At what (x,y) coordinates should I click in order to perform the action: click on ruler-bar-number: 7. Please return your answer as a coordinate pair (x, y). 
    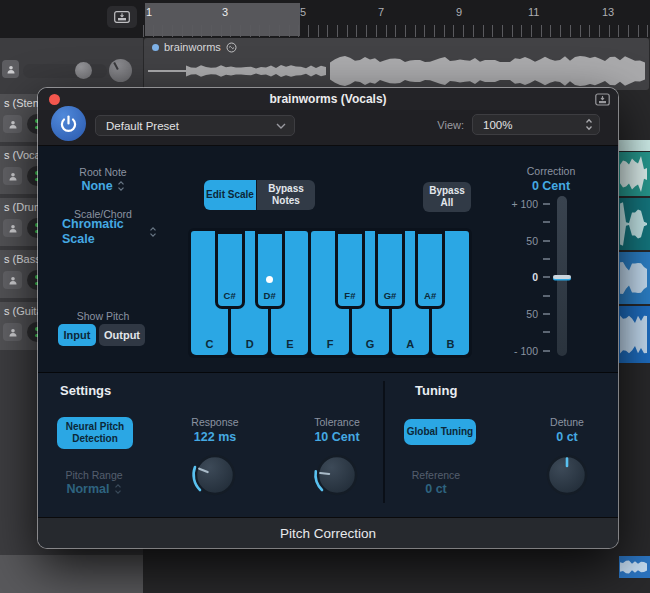
    Looking at the image, I should click on (381, 12).